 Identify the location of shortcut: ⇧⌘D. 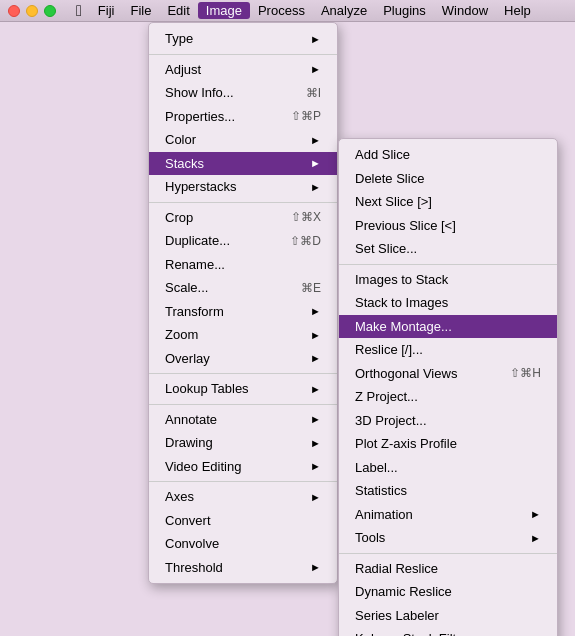
(306, 241).